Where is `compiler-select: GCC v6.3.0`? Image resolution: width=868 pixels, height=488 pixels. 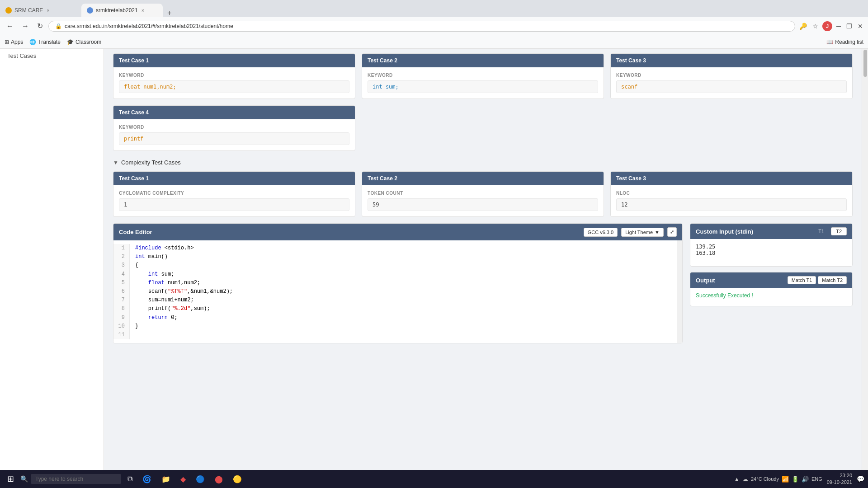
compiler-select: GCC v6.3.0 is located at coordinates (600, 232).